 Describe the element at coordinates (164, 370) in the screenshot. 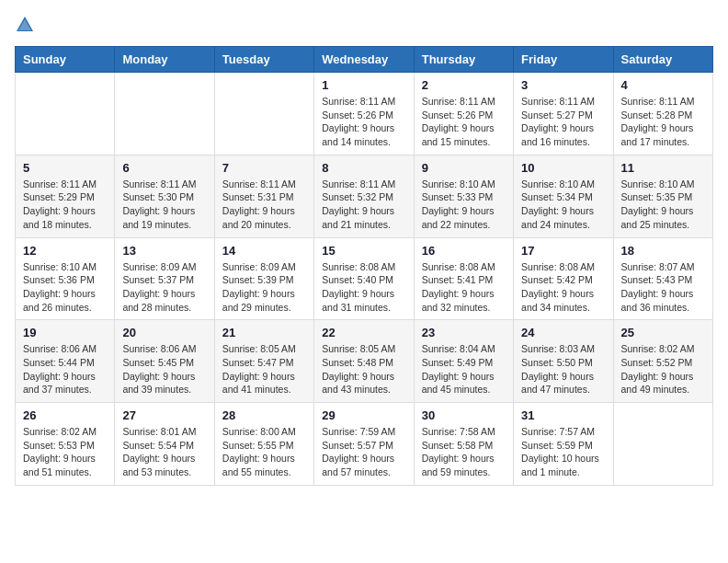

I see `day-info: Sunrise: 8:06 AM Sunset: 5:45 PM Dayligh…` at that location.